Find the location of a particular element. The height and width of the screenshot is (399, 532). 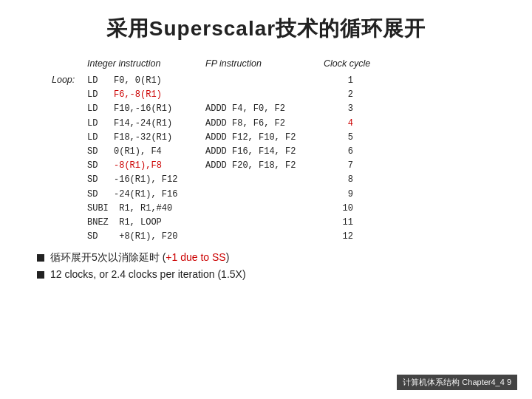

table-row: LD F18,-32(R1) ADDD F12, F10, F2 5 is located at coordinates (277, 137).